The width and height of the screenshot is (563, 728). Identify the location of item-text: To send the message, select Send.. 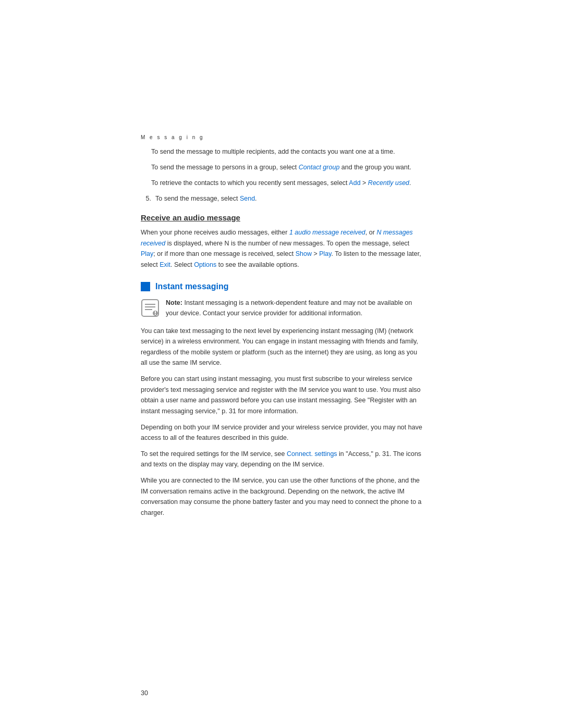
(206, 199).